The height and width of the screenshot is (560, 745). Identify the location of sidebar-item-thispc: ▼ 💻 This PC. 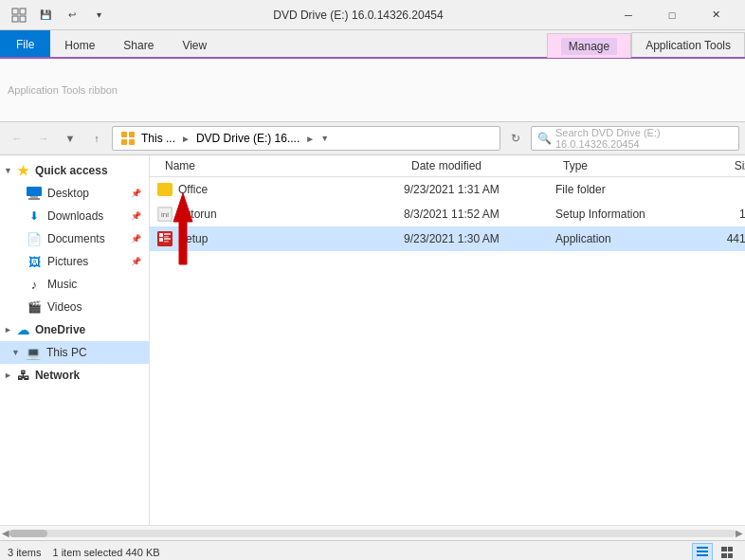
(74, 352).